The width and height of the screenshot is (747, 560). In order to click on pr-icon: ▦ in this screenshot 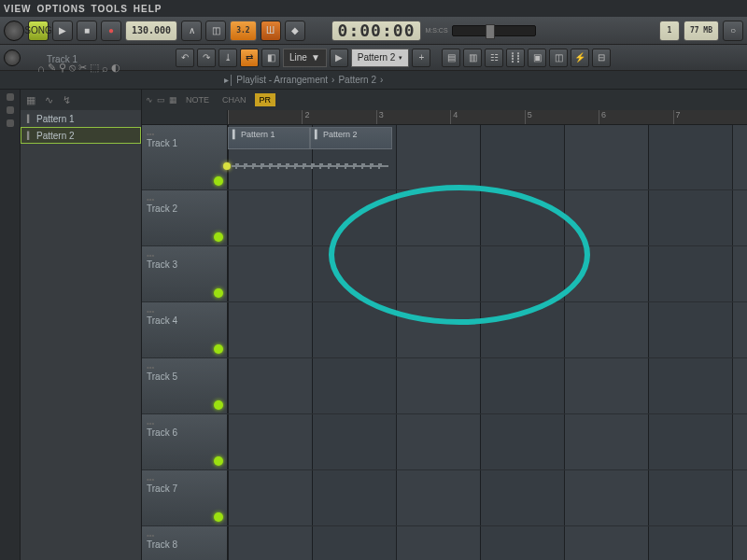, I will do `click(174, 100)`.